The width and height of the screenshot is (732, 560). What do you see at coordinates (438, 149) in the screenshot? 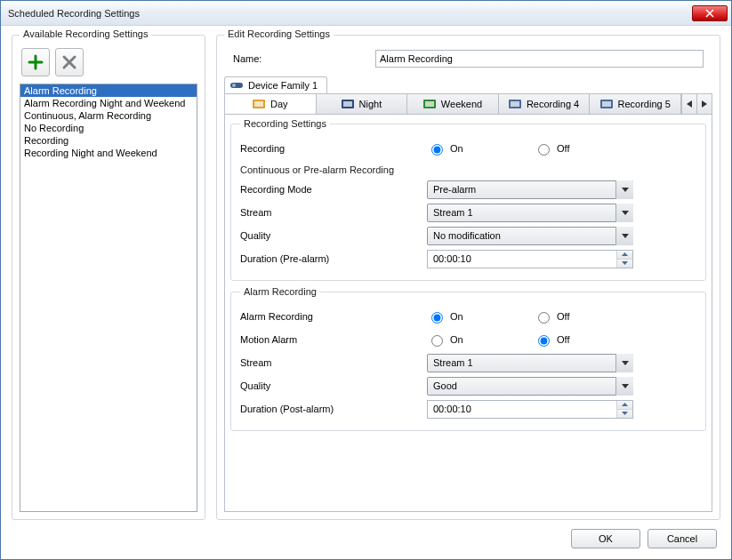
I see `recording-on-radio` at bounding box center [438, 149].